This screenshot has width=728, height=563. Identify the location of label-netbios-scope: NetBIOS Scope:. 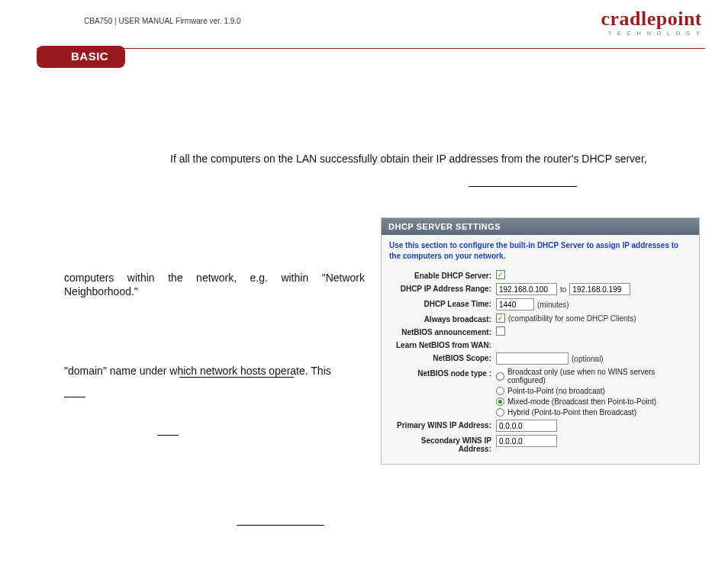
(442, 357).